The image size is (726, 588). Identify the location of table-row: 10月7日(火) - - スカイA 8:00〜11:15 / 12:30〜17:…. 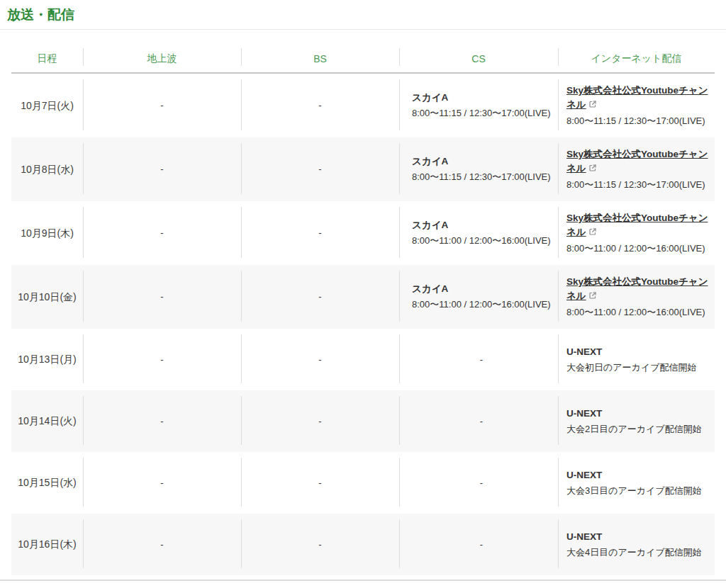
(363, 105).